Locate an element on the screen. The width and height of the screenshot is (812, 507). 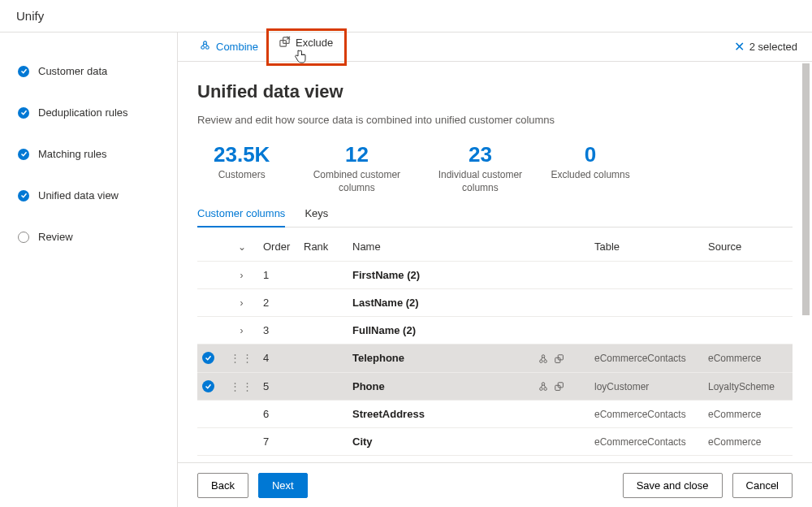
row-name: City is located at coordinates (362, 442).